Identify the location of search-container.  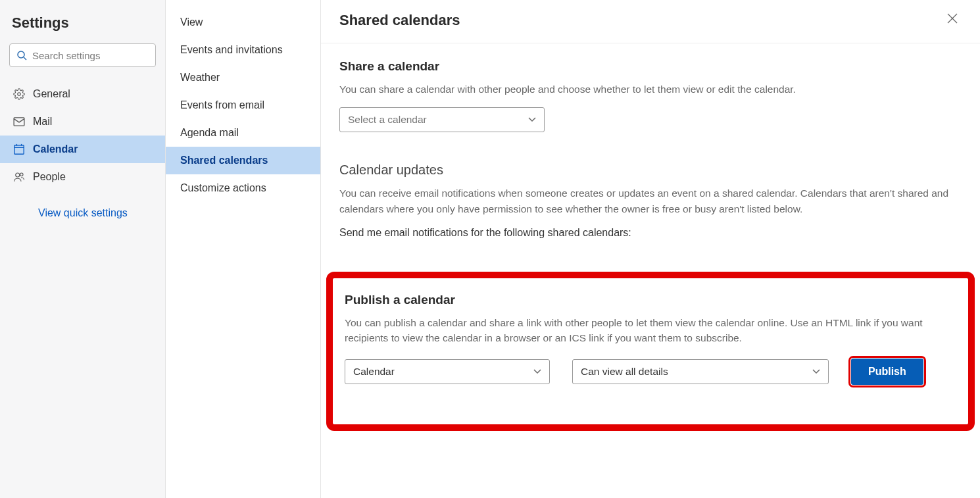
(83, 60).